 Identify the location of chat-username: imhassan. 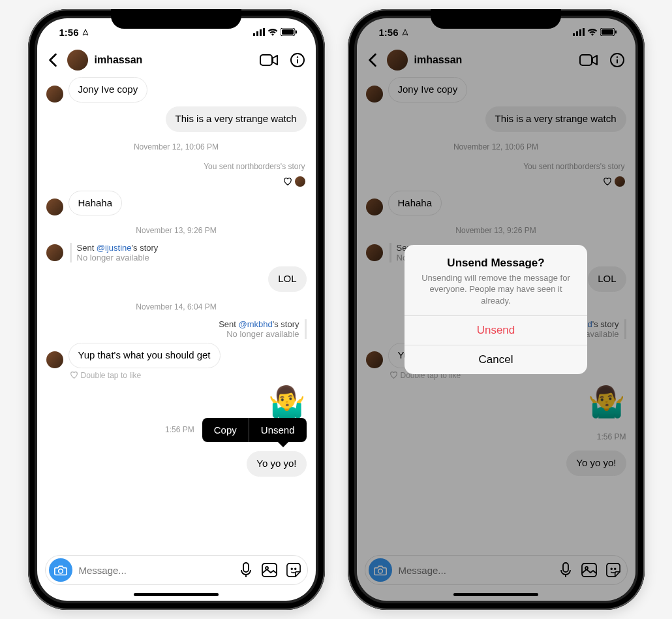
(174, 60).